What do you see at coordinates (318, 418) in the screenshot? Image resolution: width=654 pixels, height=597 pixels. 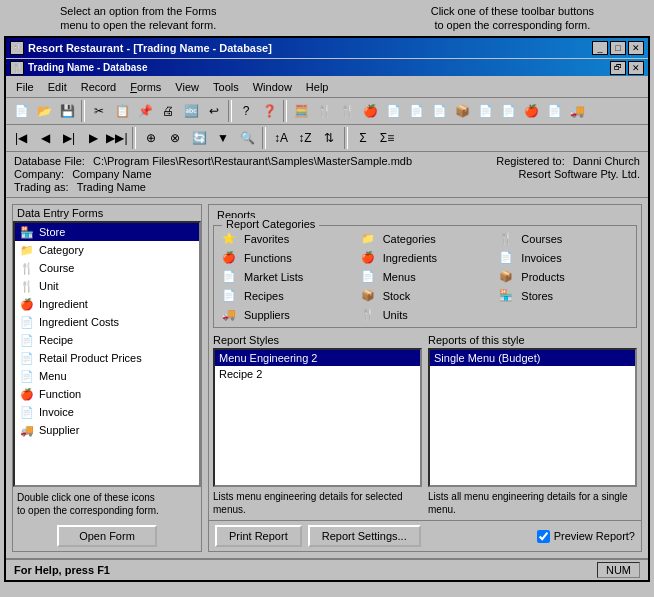 I see `report-styles-list: Menu Engineering 2Recipe 2` at bounding box center [318, 418].